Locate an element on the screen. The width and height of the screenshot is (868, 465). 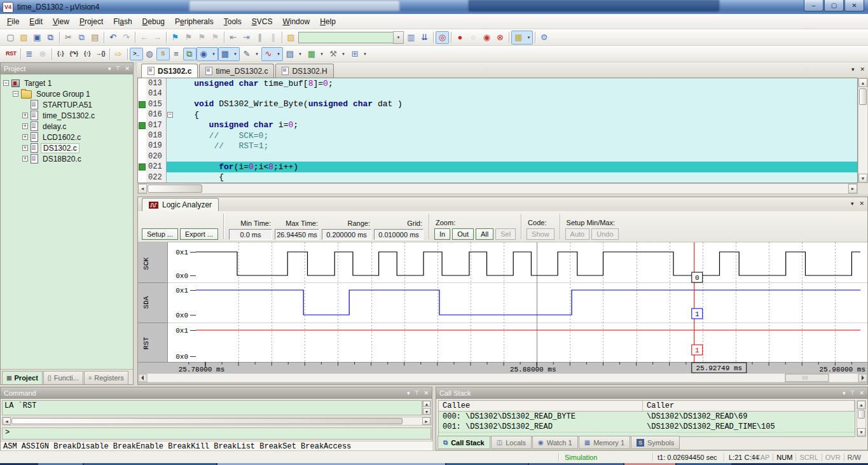
column-header-caller: Caller is located at coordinates (749, 406).